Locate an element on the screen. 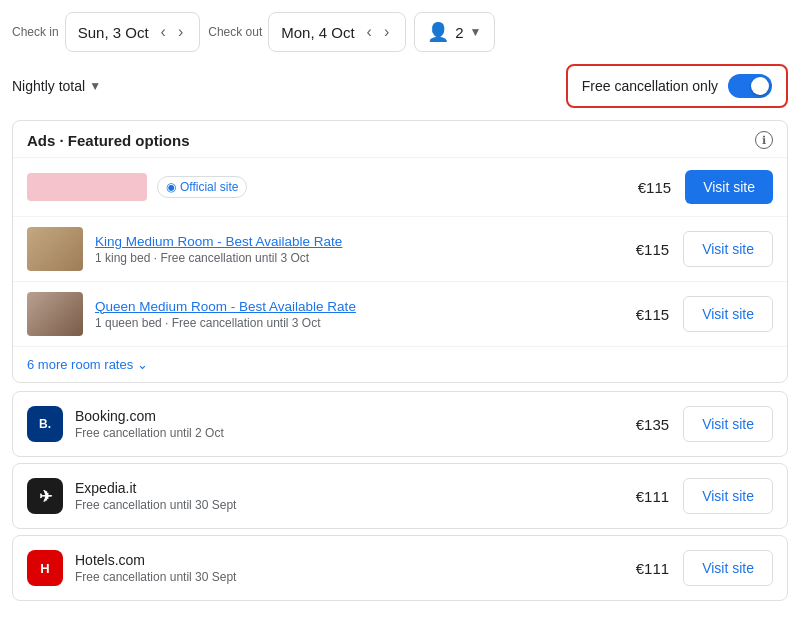  checkin-label: Check in is located at coordinates (36, 32).